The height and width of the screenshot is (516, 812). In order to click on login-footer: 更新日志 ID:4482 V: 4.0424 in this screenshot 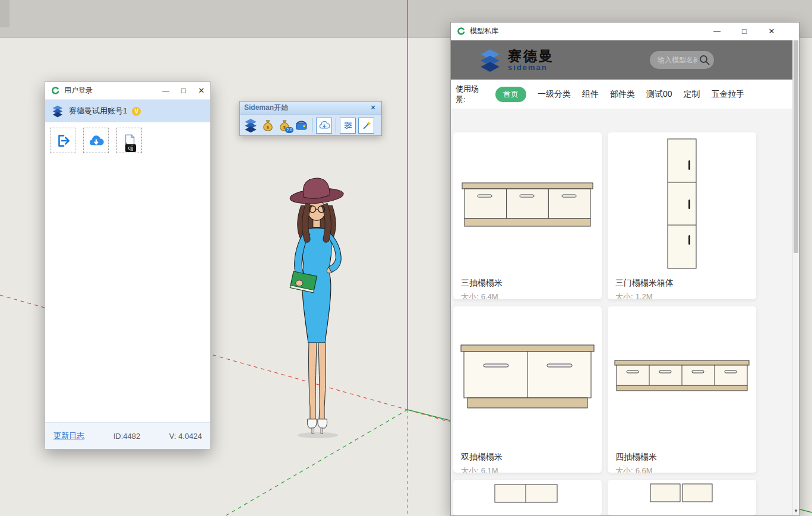, I will do `click(128, 436)`.